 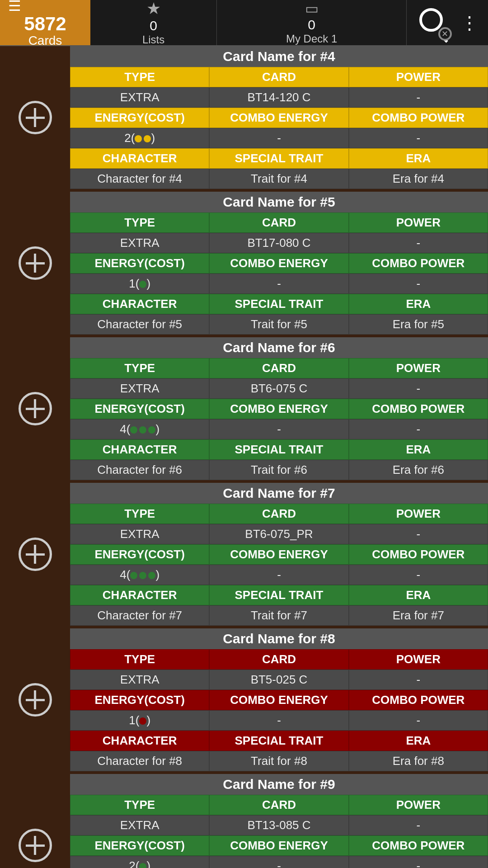 I want to click on lists-count: 0, so click(x=154, y=26).